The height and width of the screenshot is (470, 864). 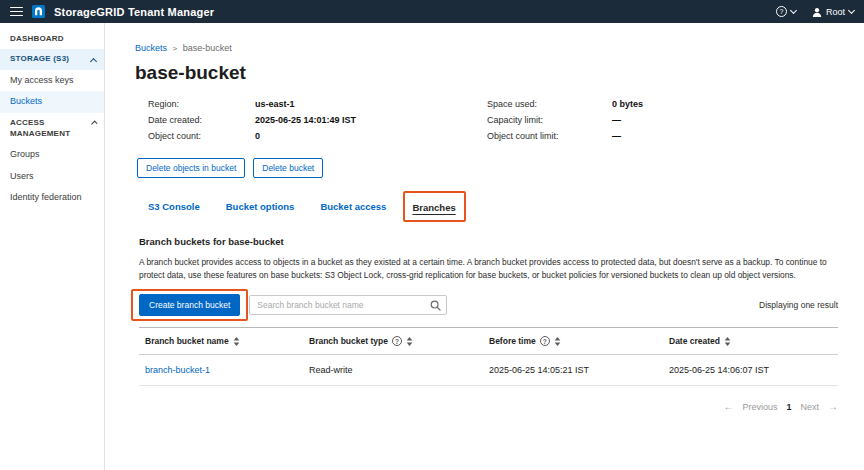 What do you see at coordinates (134, 12) in the screenshot?
I see `app-title: StorageGRID Tenant Manager` at bounding box center [134, 12].